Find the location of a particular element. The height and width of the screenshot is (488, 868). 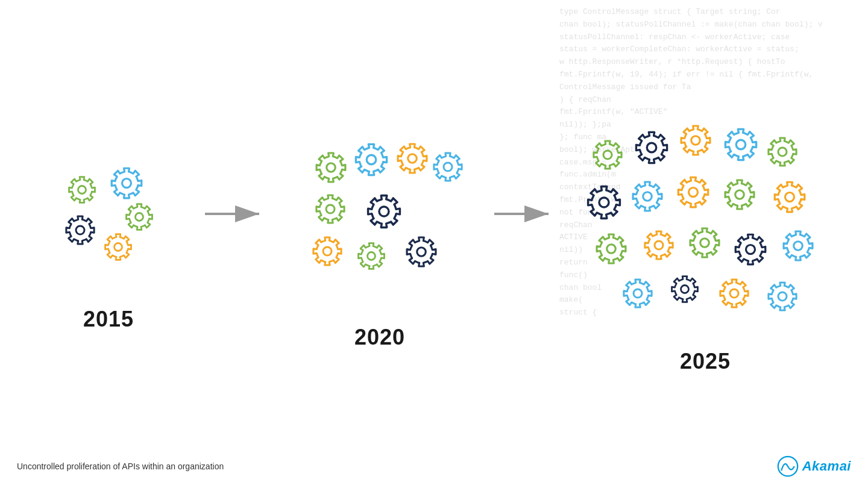

year-group-2020: 2020 is located at coordinates (380, 232).